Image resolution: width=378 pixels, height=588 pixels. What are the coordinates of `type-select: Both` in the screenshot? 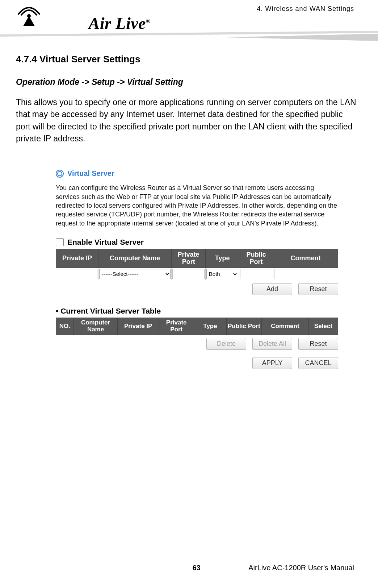 It's located at (222, 274).